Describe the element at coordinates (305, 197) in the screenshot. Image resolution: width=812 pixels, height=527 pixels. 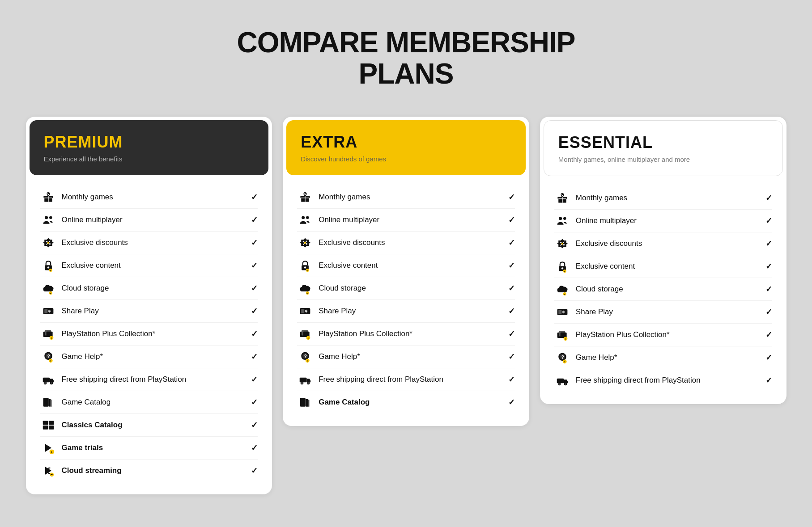
I see `gift-icon` at that location.